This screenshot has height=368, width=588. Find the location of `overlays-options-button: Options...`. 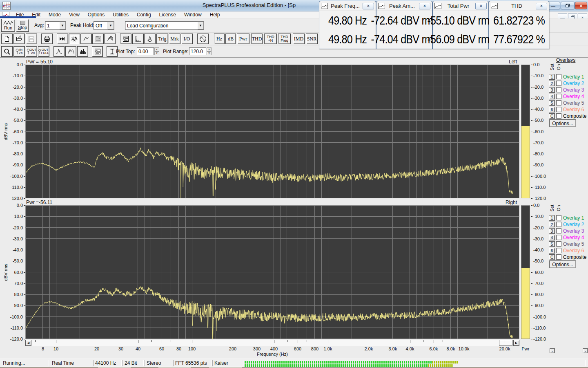

overlays-options-button: Options... is located at coordinates (563, 123).